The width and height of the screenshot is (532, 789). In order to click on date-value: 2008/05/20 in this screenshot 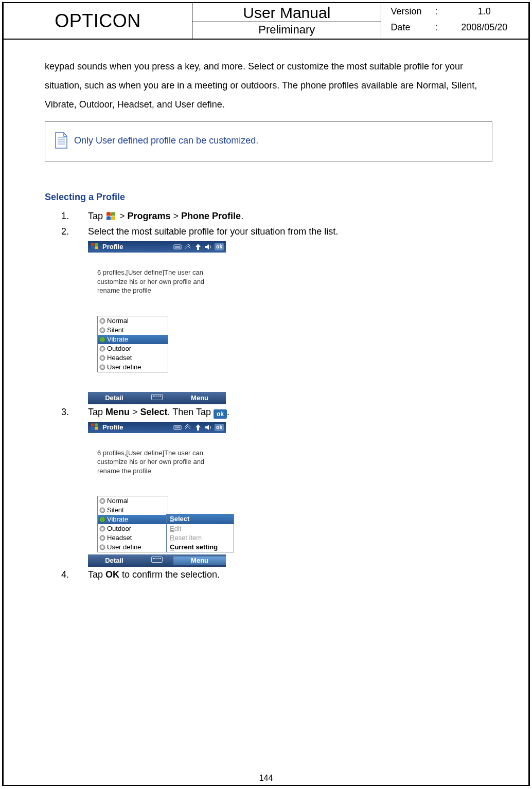, I will do `click(484, 28)`.